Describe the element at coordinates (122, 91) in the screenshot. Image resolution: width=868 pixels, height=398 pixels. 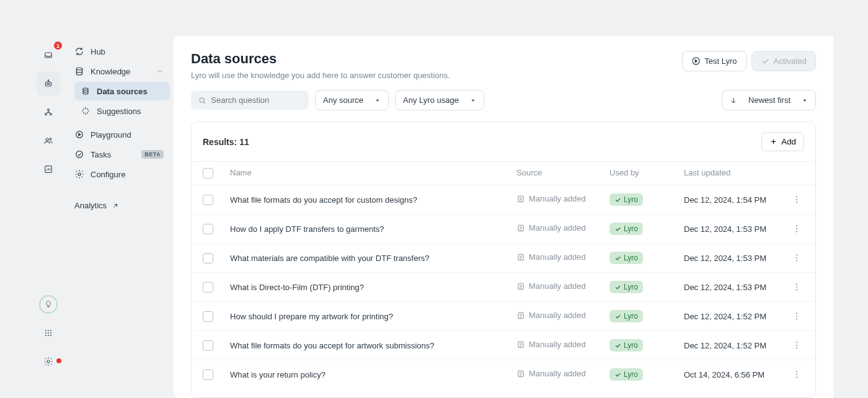
I see `subnav-data-sources: Data sources` at that location.